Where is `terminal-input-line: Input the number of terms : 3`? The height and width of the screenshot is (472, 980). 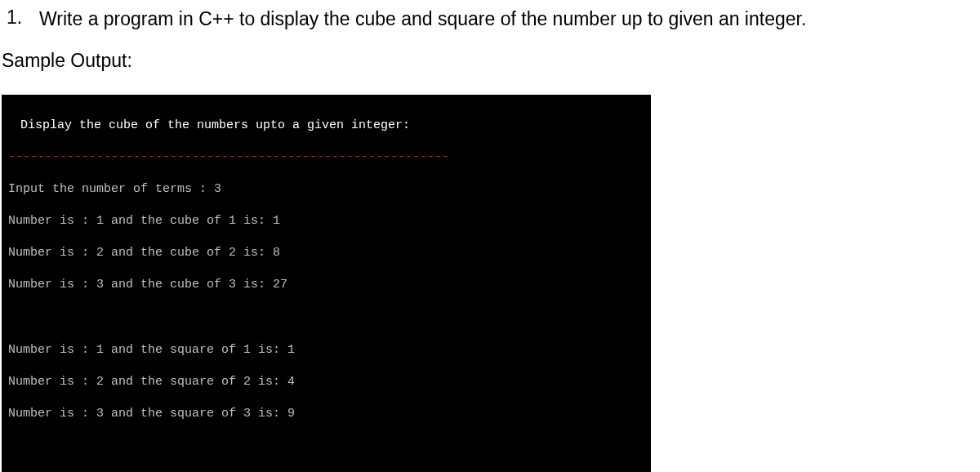
terminal-input-line: Input the number of terms : 3 is located at coordinates (327, 189).